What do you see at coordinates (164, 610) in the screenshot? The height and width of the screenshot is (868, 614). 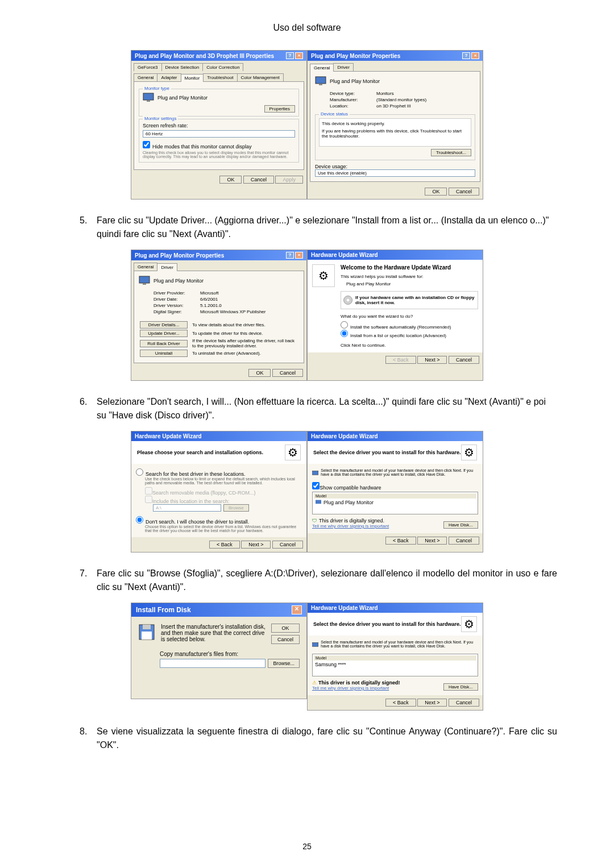 I see `dlg-title-text: Install From Disk` at bounding box center [164, 610].